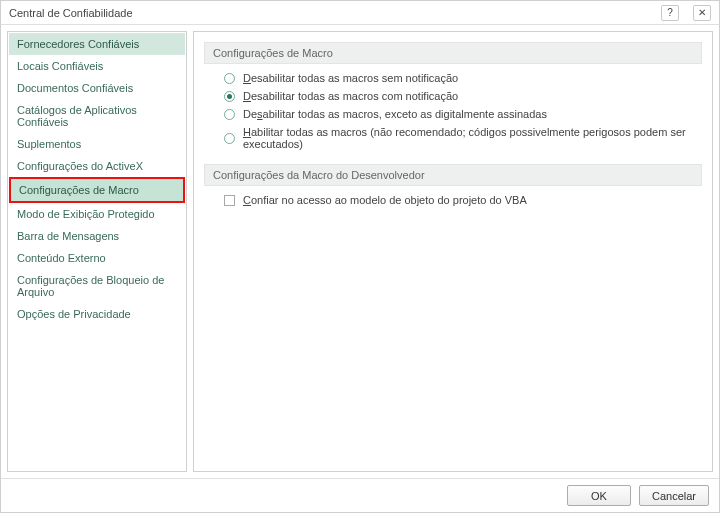 The image size is (720, 513). What do you see at coordinates (97, 314) in the screenshot?
I see `sidebar-item-11: Opções de Privacidade` at bounding box center [97, 314].